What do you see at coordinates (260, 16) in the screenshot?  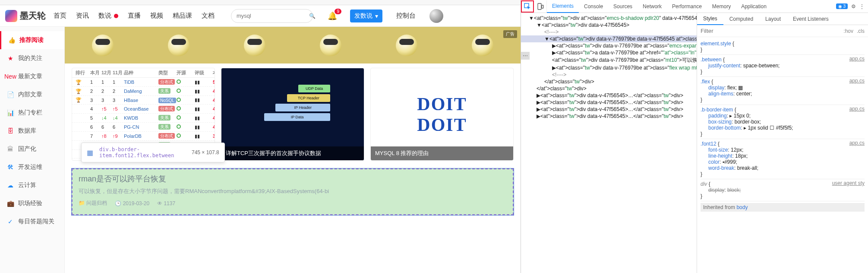 I see `top-nav: 墨天轮 首页资讯数说直播视频精品课文档 🔍 🔔 9 发数说 ▾ 控制台` at bounding box center [260, 16].